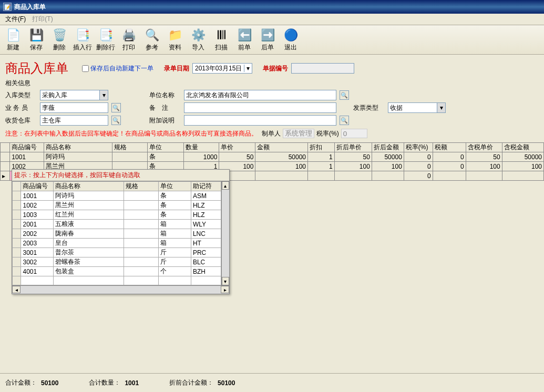 This screenshot has height=392, width=544. I want to click on popup-cell: 1003, so click(37, 215).